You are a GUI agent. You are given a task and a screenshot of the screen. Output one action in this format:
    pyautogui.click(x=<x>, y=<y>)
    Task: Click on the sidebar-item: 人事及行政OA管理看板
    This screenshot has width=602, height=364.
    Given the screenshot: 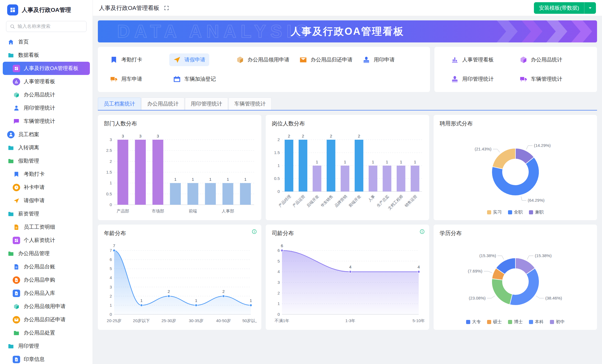 What is the action you would take?
    pyautogui.click(x=46, y=68)
    